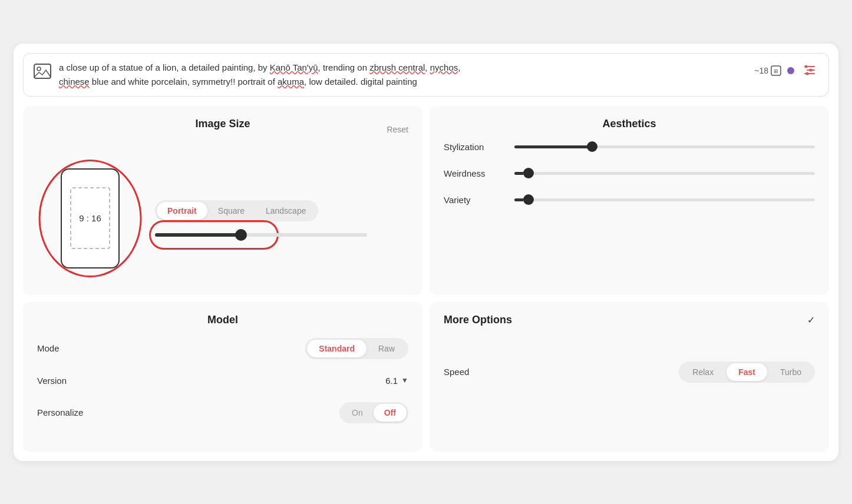 Image resolution: width=852 pixels, height=504 pixels. What do you see at coordinates (337, 349) in the screenshot?
I see `mode-standard: Standard` at bounding box center [337, 349].